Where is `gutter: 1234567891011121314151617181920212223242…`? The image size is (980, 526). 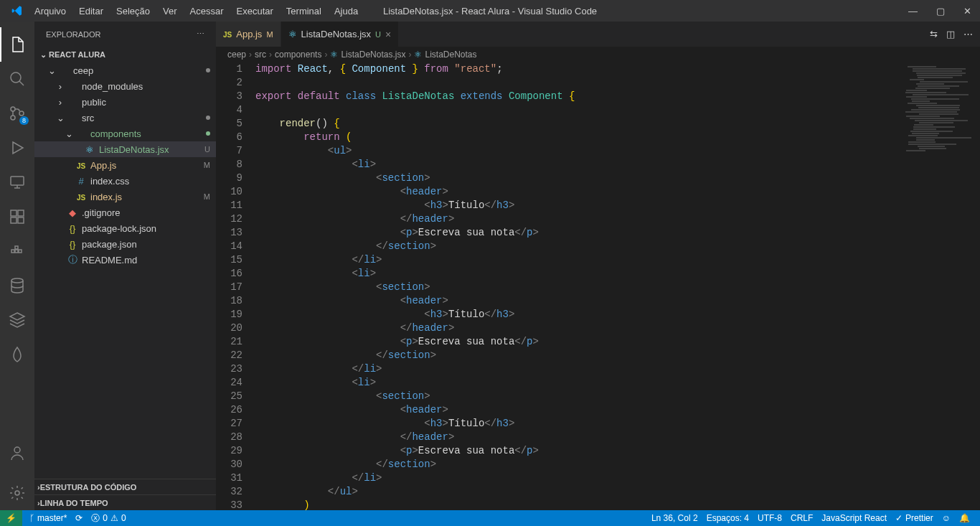
gutter: 1234567891011121314151617181920212223242… is located at coordinates (235, 286).